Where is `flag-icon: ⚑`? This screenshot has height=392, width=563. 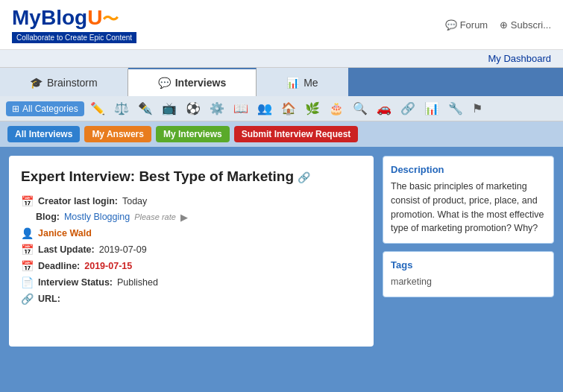 flag-icon: ⚑ is located at coordinates (477, 109).